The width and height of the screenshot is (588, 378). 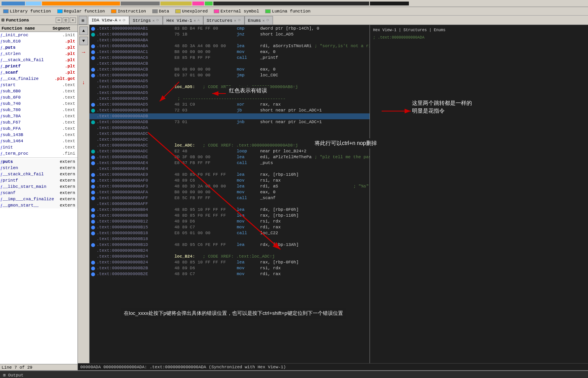 What do you see at coordinates (17, 367) in the screenshot?
I see `functions-line-info: Line 7 of 29` at bounding box center [17, 367].